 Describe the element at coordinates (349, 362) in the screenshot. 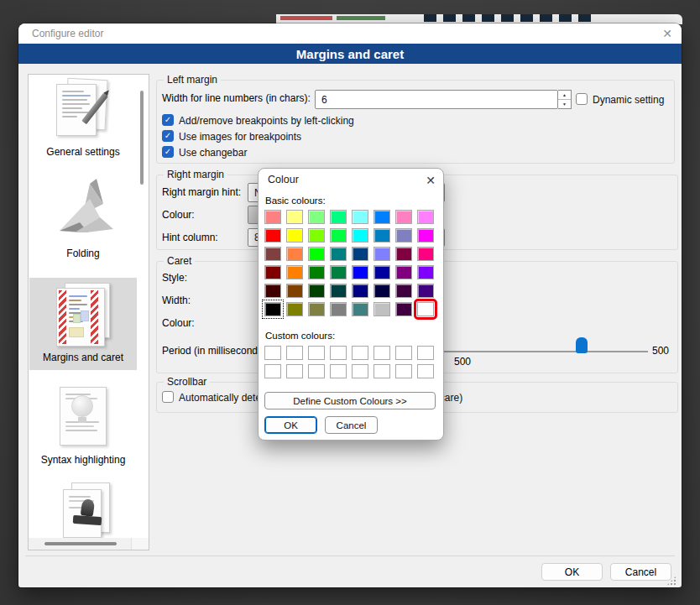

I see `custom-colour-grid` at that location.